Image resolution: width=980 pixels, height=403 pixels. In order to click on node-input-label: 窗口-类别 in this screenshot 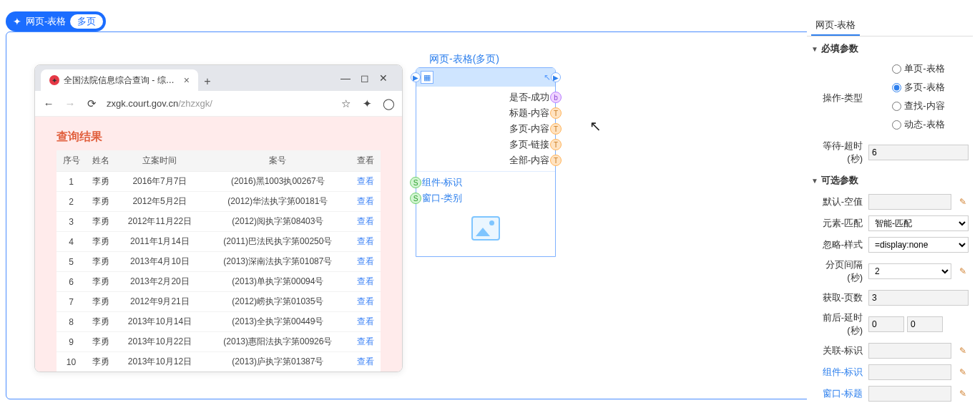, I will do `click(442, 198)`.